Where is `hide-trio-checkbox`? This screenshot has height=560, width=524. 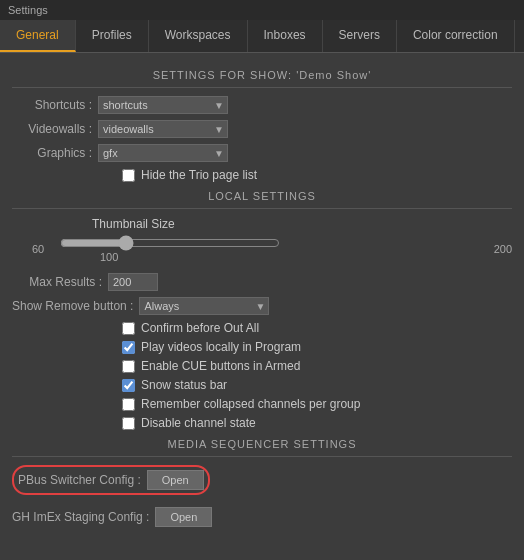
hide-trio-checkbox is located at coordinates (128, 176).